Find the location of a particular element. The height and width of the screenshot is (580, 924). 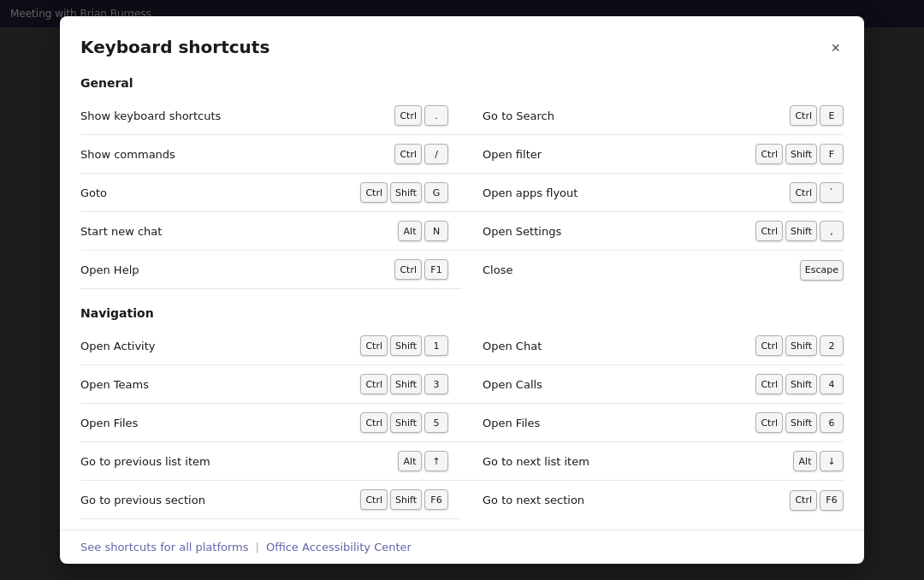

shortcut-label: Open Files is located at coordinates (221, 423).